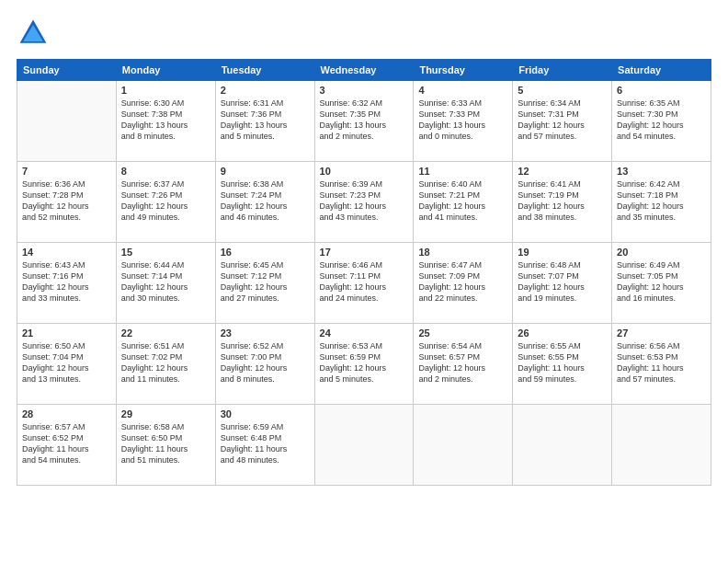  What do you see at coordinates (364, 283) in the screenshot?
I see `calendar-cell: 17Sunrise: 6:46 AMSunset: 7:11 PMDayligh…` at bounding box center [364, 283].